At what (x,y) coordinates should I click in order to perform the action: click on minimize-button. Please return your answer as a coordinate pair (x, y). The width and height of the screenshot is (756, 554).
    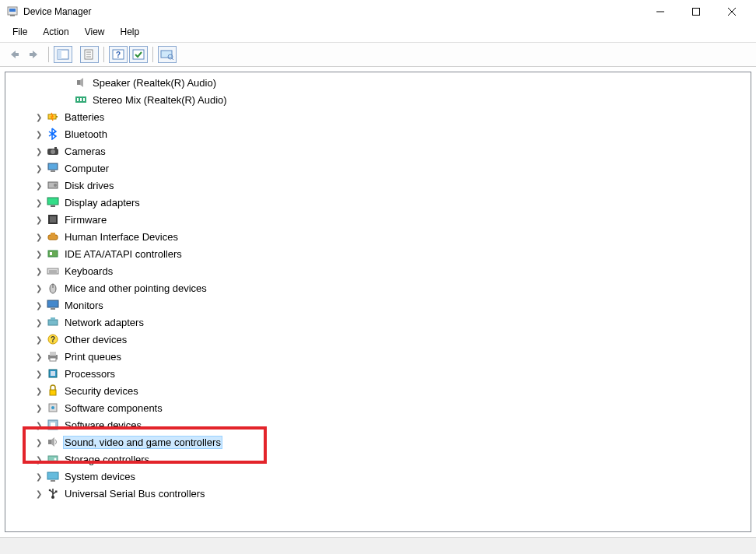
    Looking at the image, I should click on (660, 12).